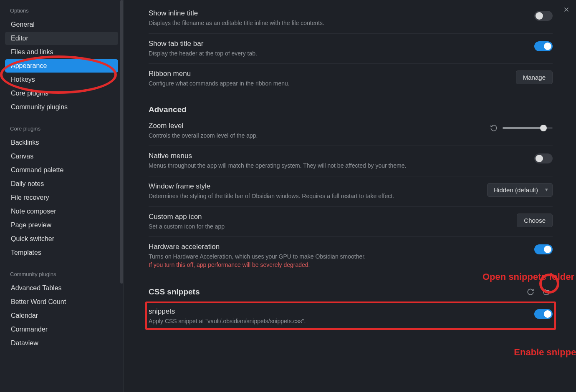 Image resolution: width=576 pixels, height=392 pixels. What do you see at coordinates (543, 46) in the screenshot?
I see `toggle-tab-title-bar` at bounding box center [543, 46].